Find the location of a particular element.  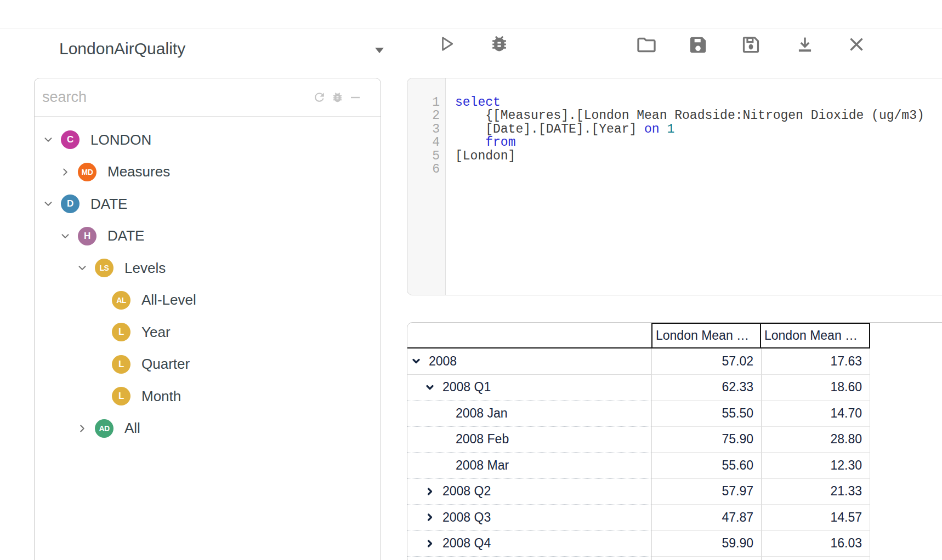

document-title: LondonAirQuality is located at coordinates (122, 49).